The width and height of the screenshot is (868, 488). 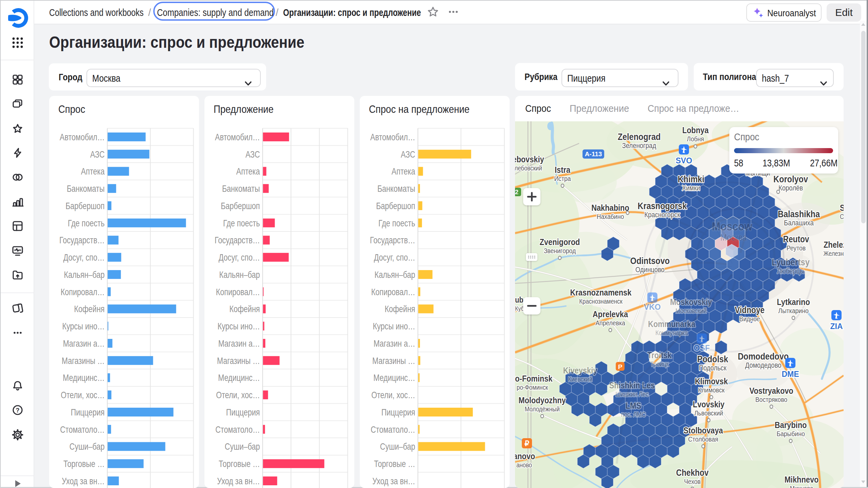 What do you see at coordinates (703, 439) in the screenshot?
I see `svg-text: Столбовая` at bounding box center [703, 439].